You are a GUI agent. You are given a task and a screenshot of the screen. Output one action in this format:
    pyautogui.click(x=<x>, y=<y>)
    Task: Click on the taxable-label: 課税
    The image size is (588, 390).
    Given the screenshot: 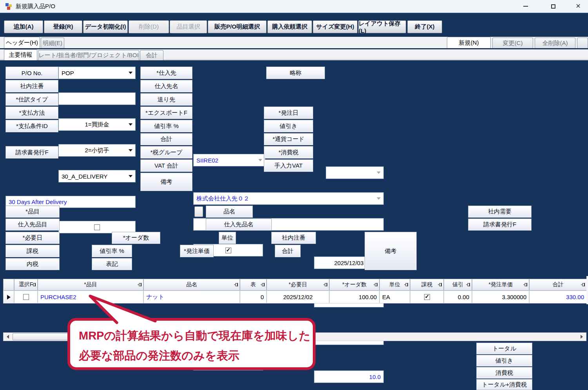 What is the action you would take?
    pyautogui.click(x=33, y=251)
    